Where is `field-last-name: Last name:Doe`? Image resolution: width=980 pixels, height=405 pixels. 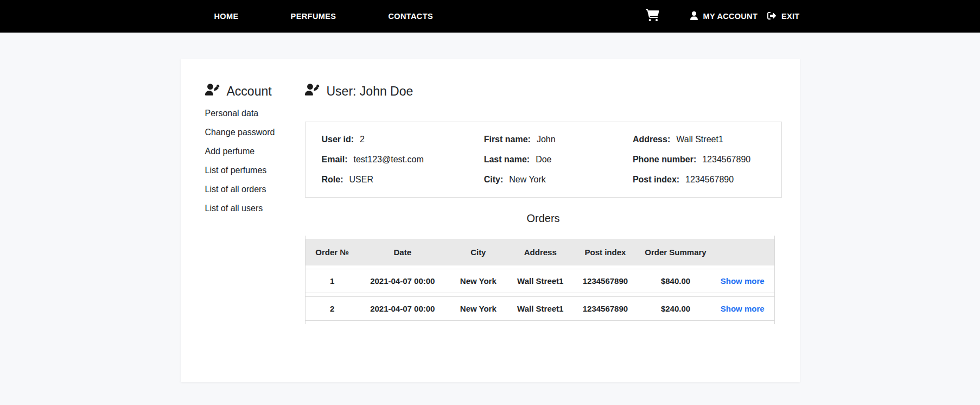
field-last-name: Last name:Doe is located at coordinates (558, 160).